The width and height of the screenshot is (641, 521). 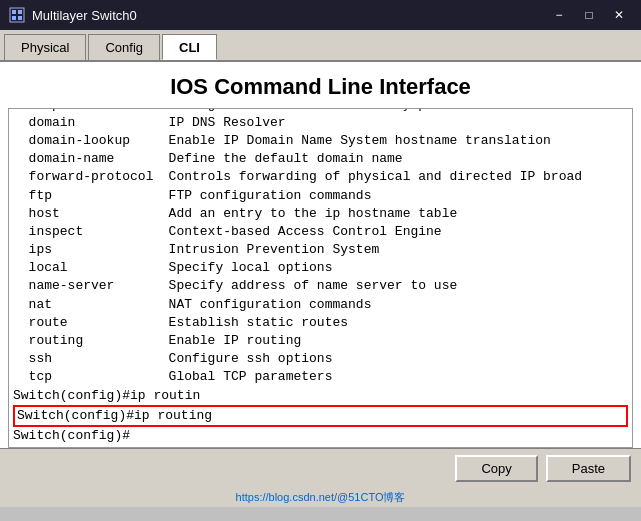 What do you see at coordinates (320, 15) in the screenshot?
I see `title-bar: Multilayer Switch0 − □ ✕` at bounding box center [320, 15].